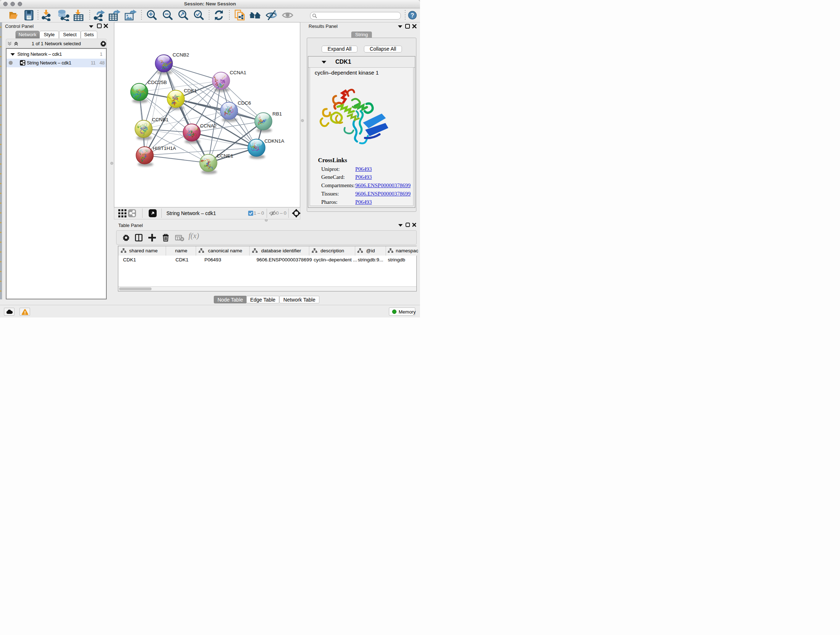 The image size is (840, 635). What do you see at coordinates (181, 55) in the screenshot?
I see `svg-text: CCNB2` at bounding box center [181, 55].